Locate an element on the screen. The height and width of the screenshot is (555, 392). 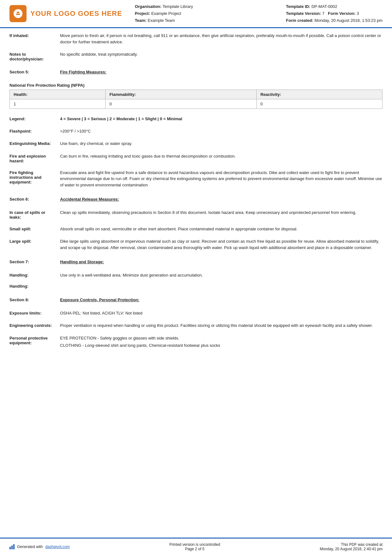
fire-fighting-row: Fire fighting instructions and equipment… is located at coordinates (196, 179).